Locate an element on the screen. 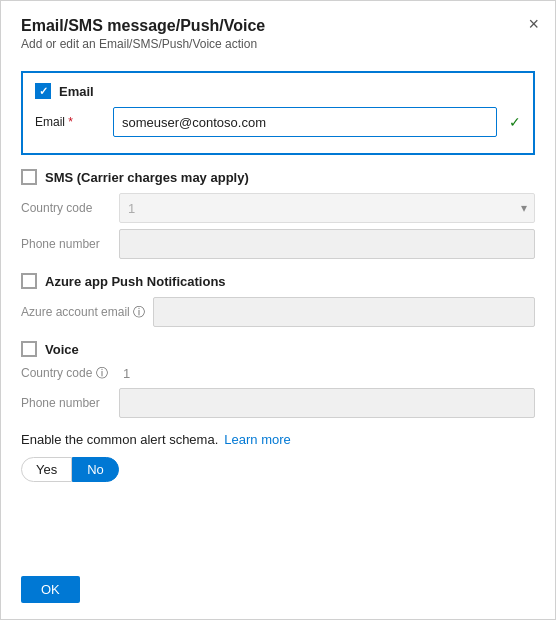  email-valid-icon: ✓ is located at coordinates (515, 122).